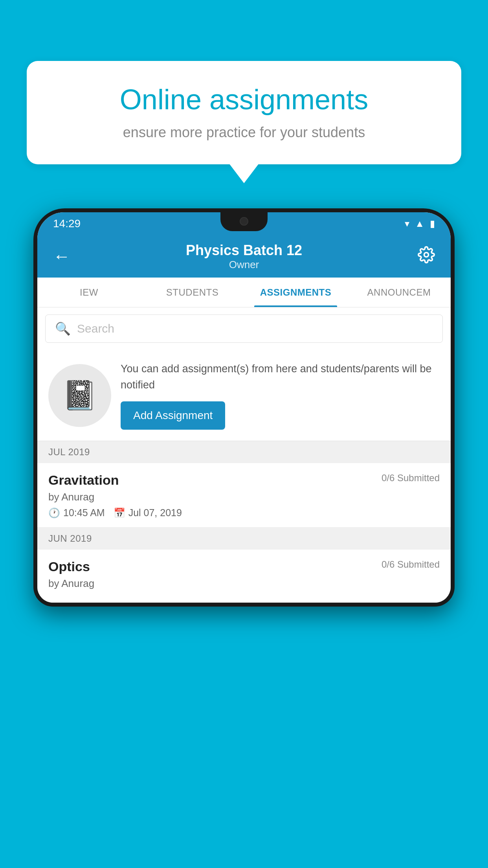  I want to click on assignment-top-row-optics: Optics 0/6 Submitted, so click(244, 567).